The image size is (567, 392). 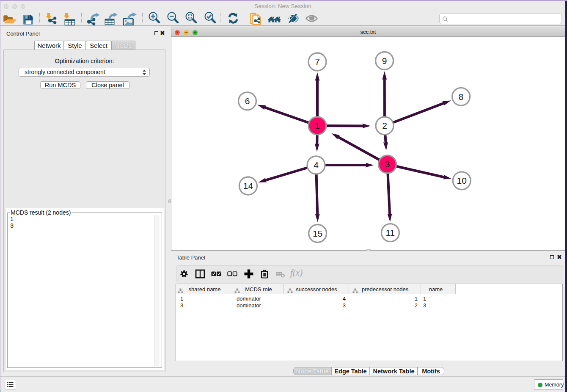 I want to click on svg-text: 1, so click(x=317, y=125).